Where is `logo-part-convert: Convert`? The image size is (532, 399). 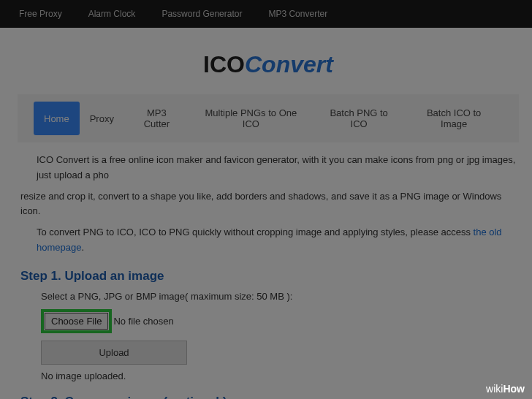
logo-part-convert: Convert is located at coordinates (289, 64).